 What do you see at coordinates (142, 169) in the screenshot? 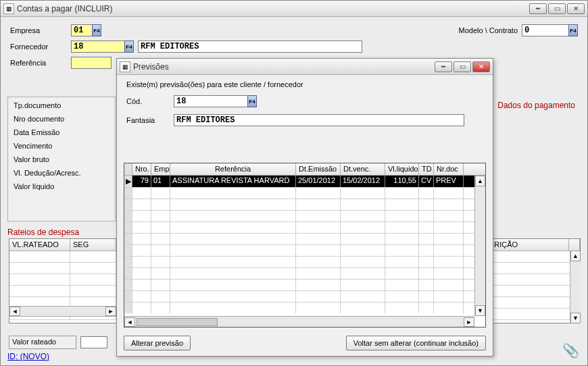
I see `col-nro: Nro.` at bounding box center [142, 169].